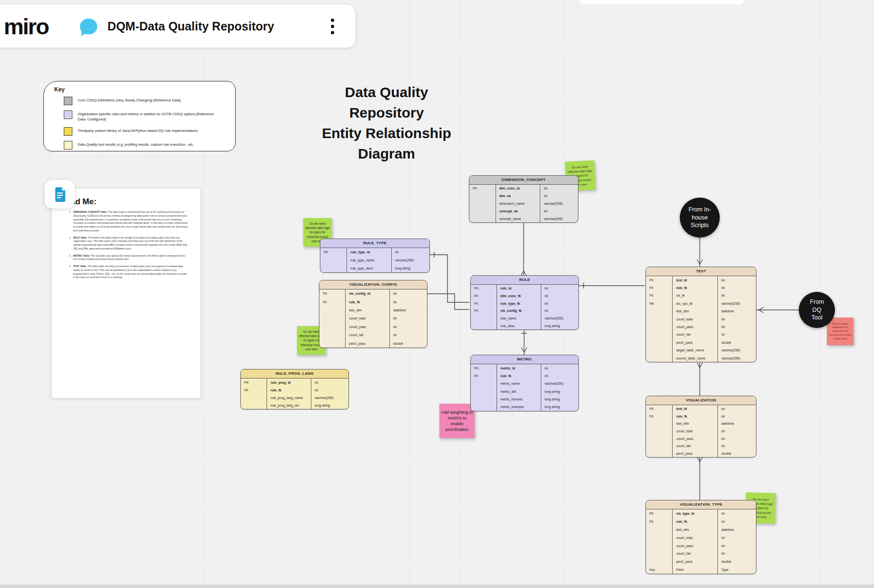 This screenshot has height=588, width=874. I want to click on field-name: test_dtm, so click(367, 310).